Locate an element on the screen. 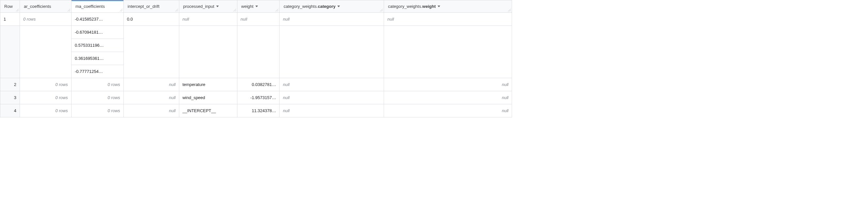 This screenshot has width=868, height=206. header-row-number: Row is located at coordinates (10, 7).